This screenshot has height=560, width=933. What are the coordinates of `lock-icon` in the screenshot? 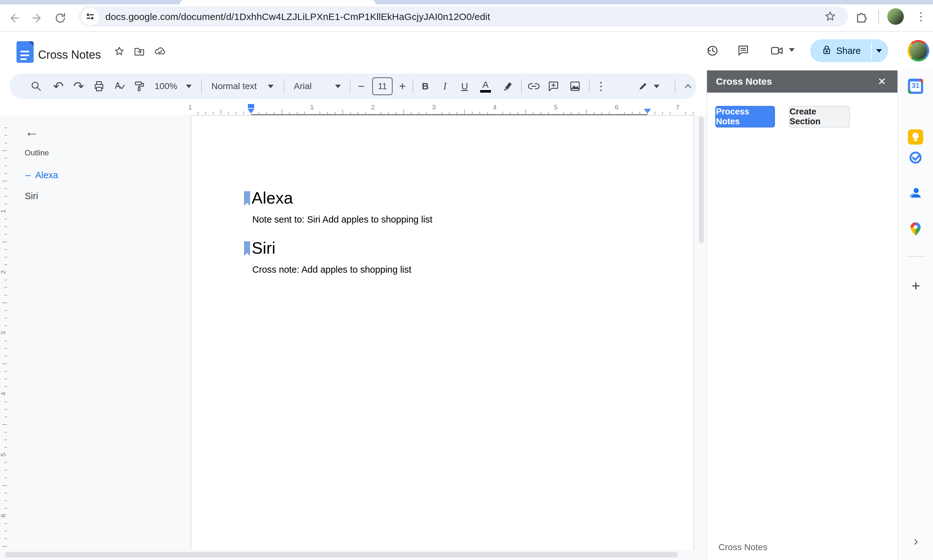 It's located at (827, 51).